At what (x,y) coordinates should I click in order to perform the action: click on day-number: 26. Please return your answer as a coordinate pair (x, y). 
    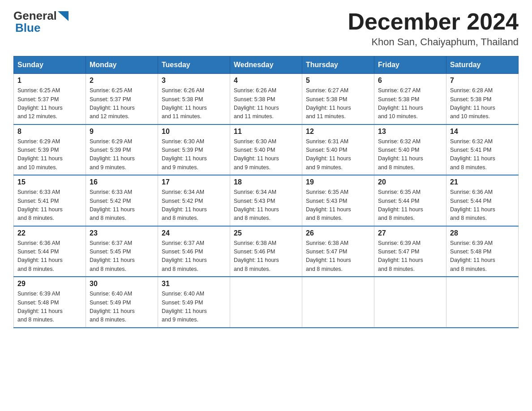
    Looking at the image, I should click on (338, 233).